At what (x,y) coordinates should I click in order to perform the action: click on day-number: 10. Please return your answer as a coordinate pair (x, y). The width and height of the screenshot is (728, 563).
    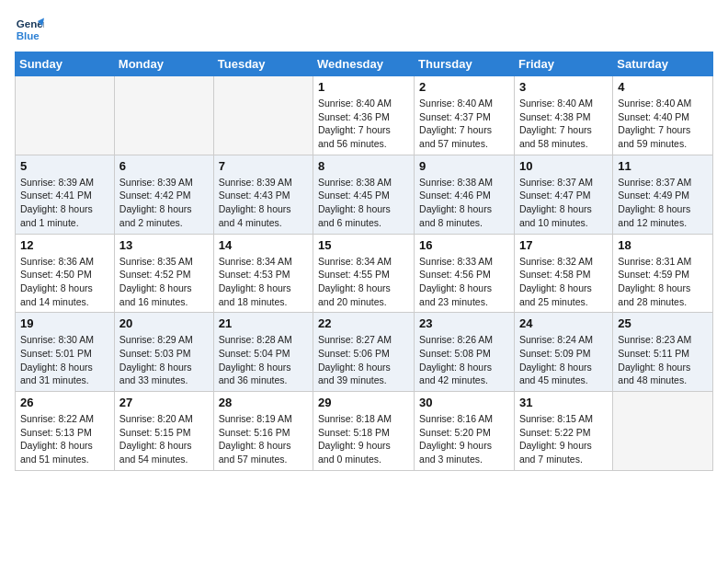
    Looking at the image, I should click on (563, 166).